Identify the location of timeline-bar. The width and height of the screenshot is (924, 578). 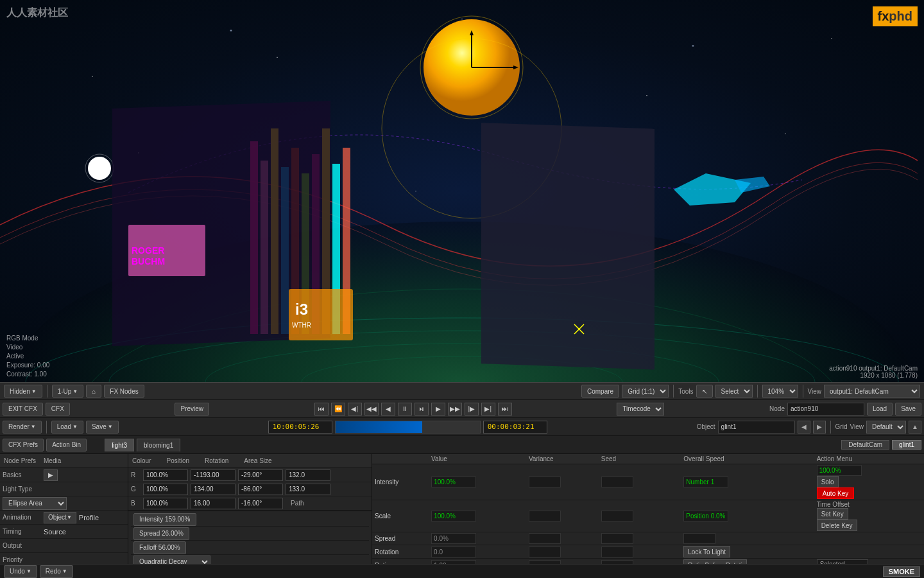
(408, 427).